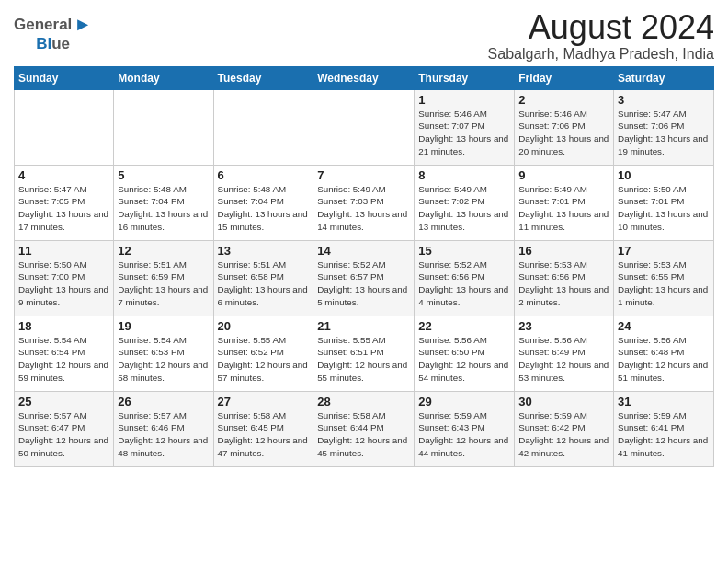 Image resolution: width=728 pixels, height=563 pixels. Describe the element at coordinates (164, 359) in the screenshot. I see `day-info: Sunrise: 5:54 AM Sunset: 6:53 PM Dayligh…` at that location.